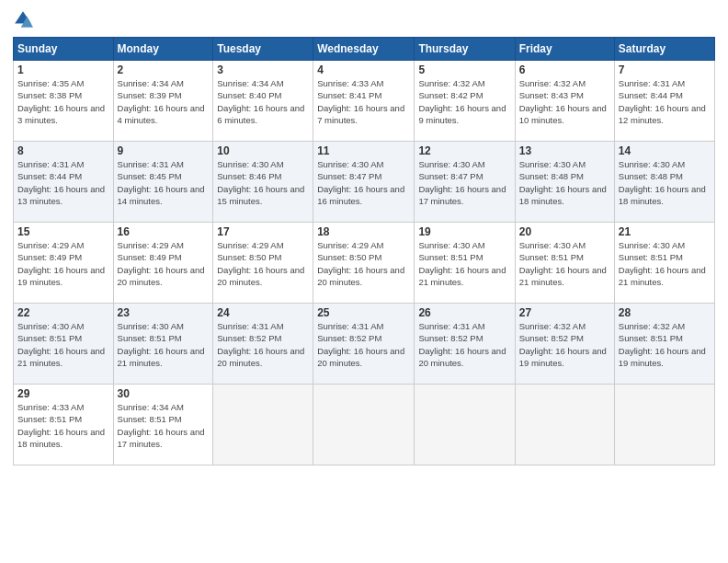 This screenshot has height=563, width=728. Describe the element at coordinates (665, 232) in the screenshot. I see `day-number: 21` at that location.